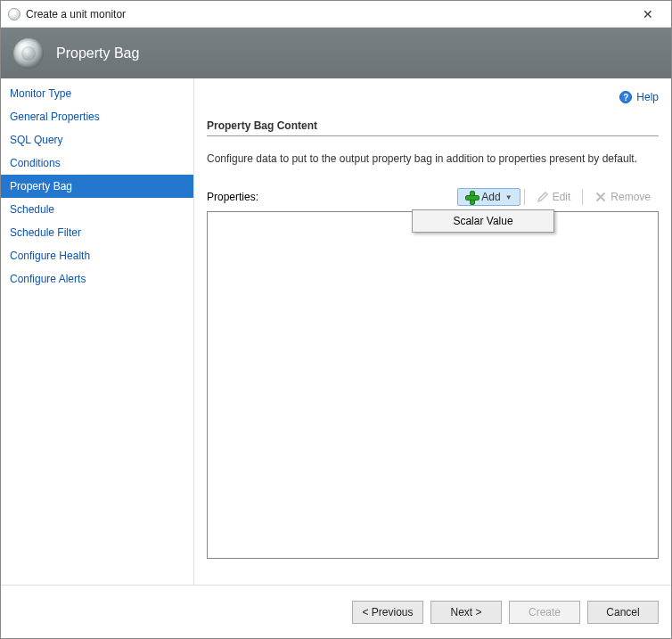 This screenshot has width=672, height=639. What do you see at coordinates (647, 97) in the screenshot?
I see `help-label: Help` at bounding box center [647, 97].